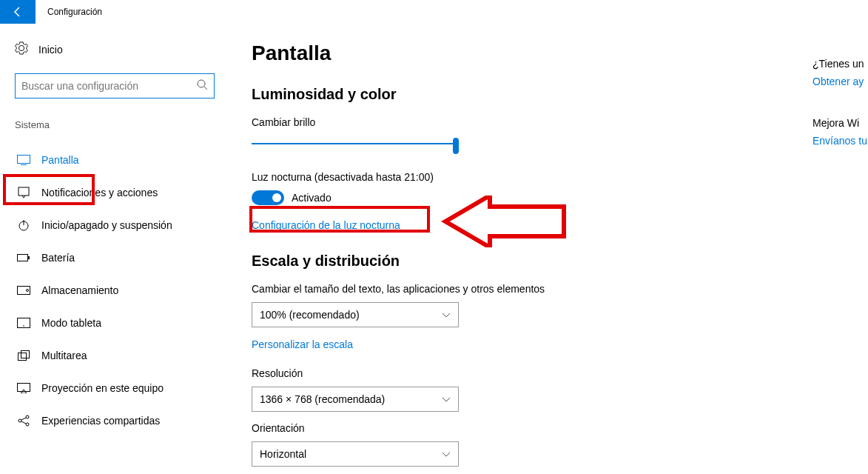 This screenshot has height=474, width=868. Describe the element at coordinates (355, 144) in the screenshot. I see `brightness-slider` at that location.